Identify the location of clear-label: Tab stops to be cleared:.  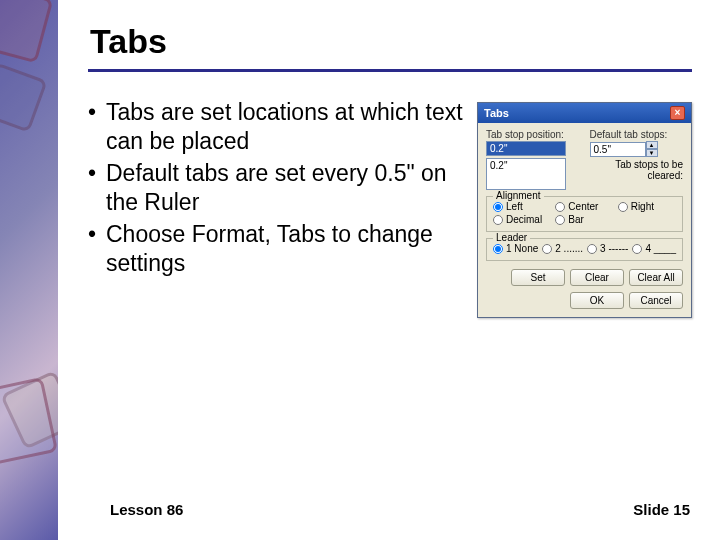
(636, 170).